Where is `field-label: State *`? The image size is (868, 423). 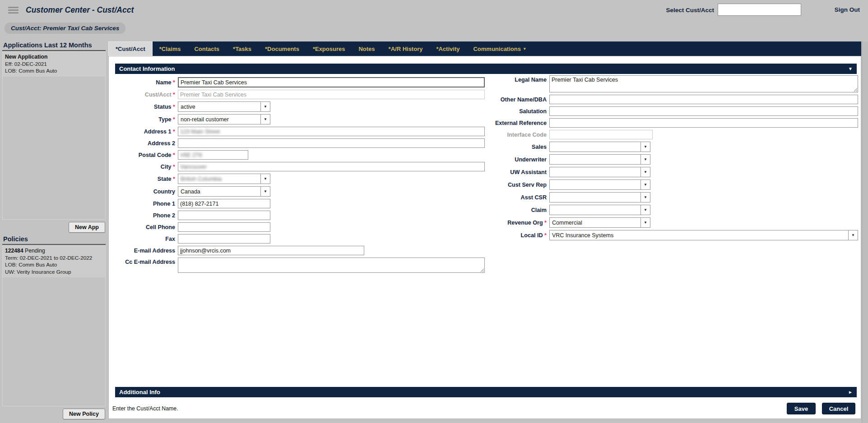
field-label: State * is located at coordinates (144, 179).